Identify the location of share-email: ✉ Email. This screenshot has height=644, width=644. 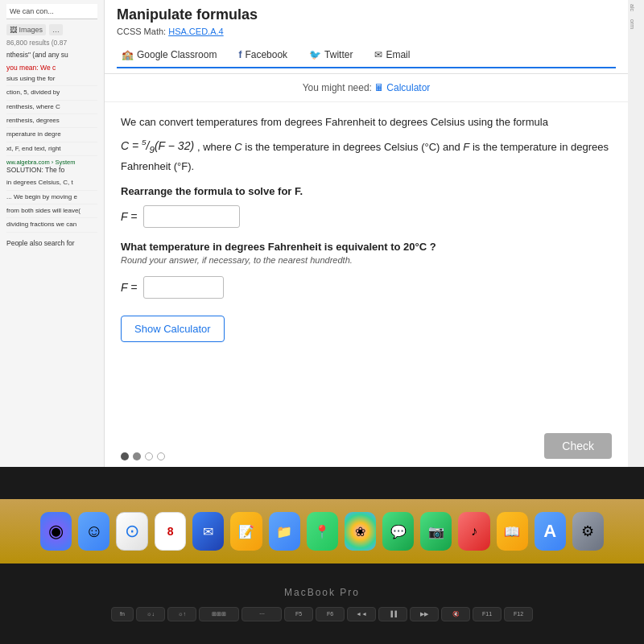
(392, 55).